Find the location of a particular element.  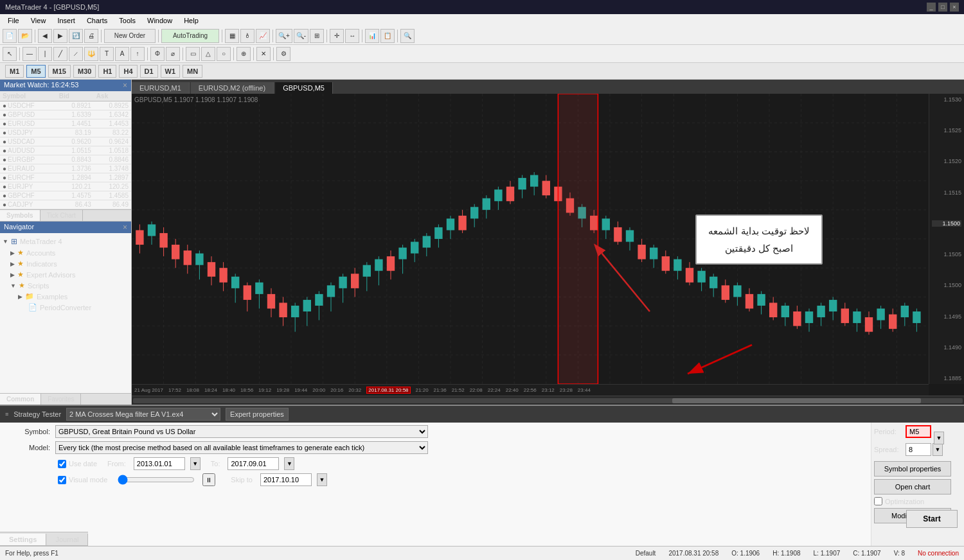

market-watch-row: ●EURCHF 1.2894 1.2897 is located at coordinates (66, 178).